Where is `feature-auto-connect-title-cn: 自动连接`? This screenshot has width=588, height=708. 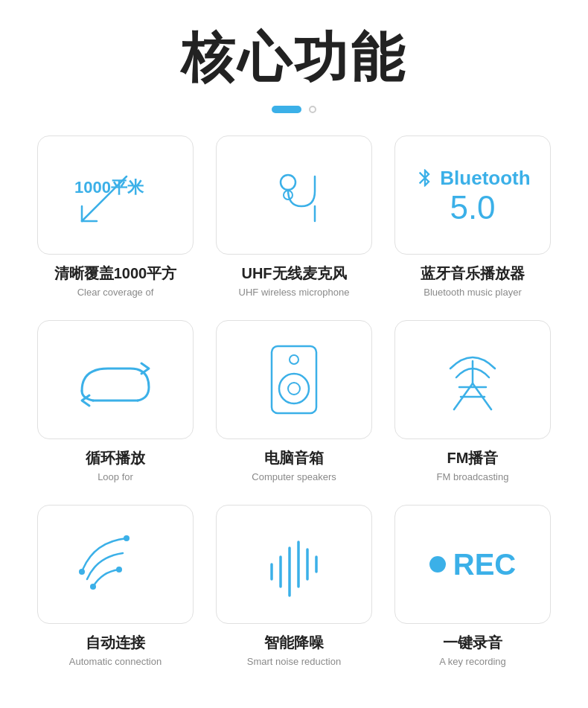 feature-auto-connect-title-cn: 自动连接 is located at coordinates (115, 643).